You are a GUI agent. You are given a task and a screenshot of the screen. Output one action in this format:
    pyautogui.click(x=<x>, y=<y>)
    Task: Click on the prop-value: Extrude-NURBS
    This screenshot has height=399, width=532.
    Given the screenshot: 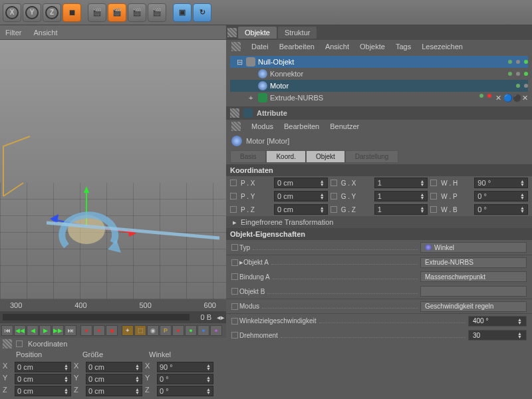 What is the action you would take?
    pyautogui.click(x=473, y=263)
    